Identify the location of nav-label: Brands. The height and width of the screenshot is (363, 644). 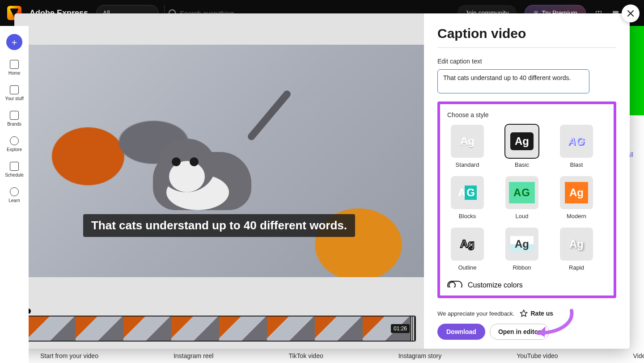
(14, 124).